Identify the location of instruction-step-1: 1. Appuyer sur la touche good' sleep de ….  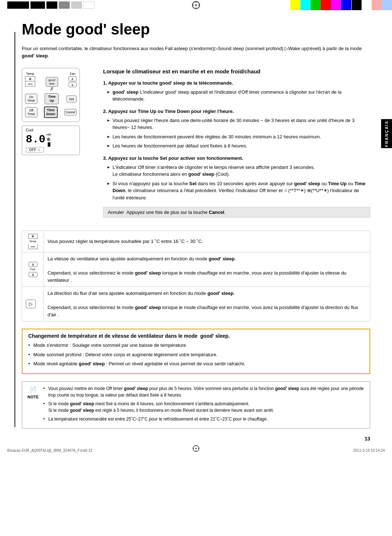
(237, 92).